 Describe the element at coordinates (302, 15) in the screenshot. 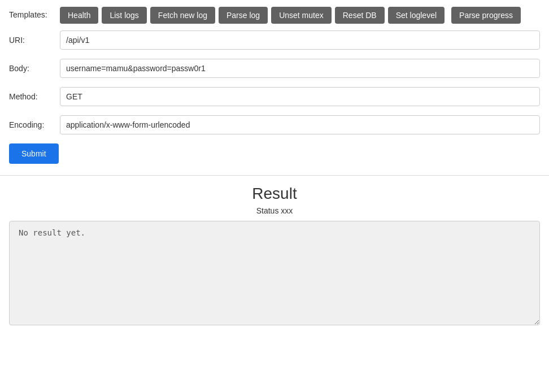

I see `template-btn-unset-mutex: Unset mutex` at that location.